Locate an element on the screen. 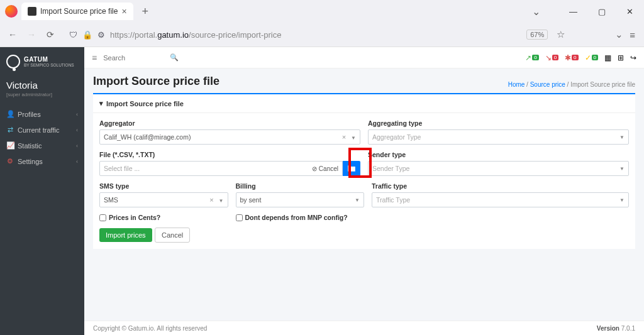 The image size is (644, 335). settings-icon: ⚙ is located at coordinates (10, 161).